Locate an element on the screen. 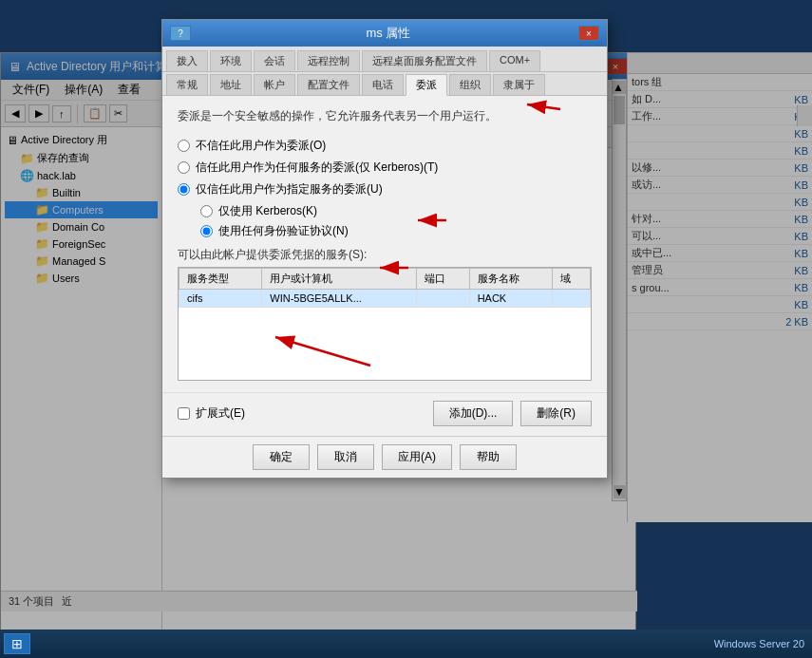 Image resolution: width=812 pixels, height=658 pixels. tab-bar: 拨入 环境 会话 远程控制 远程桌面服务配置文件 COM+ is located at coordinates (385, 59).